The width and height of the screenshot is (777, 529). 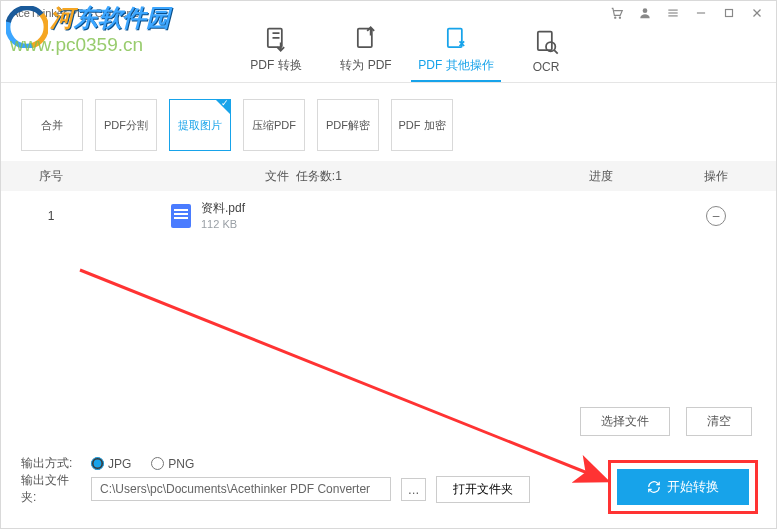 What do you see at coordinates (645, 13) in the screenshot?
I see `user-icon` at bounding box center [645, 13].